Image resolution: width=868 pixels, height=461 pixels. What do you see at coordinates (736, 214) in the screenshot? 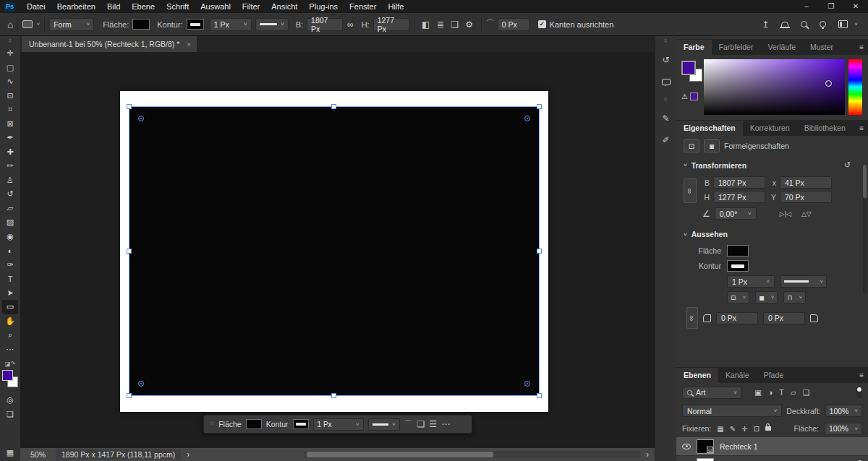
I see `rotation-field: 0,00°˅` at bounding box center [736, 214].